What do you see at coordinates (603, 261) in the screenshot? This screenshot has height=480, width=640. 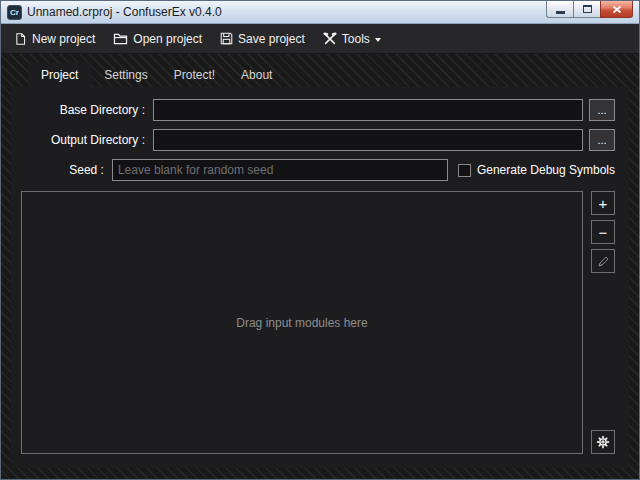 I see `edit-module-button` at bounding box center [603, 261].